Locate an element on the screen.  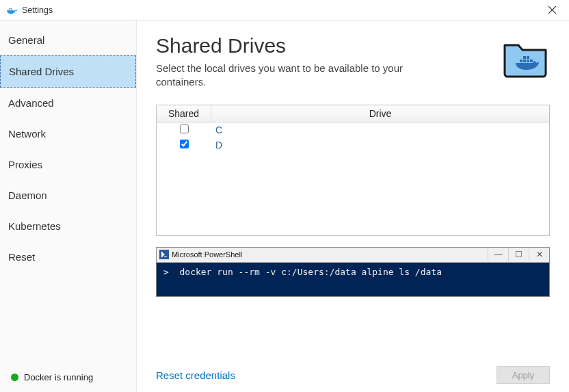
sidebar-item-label: Kubernetes is located at coordinates (34, 226).